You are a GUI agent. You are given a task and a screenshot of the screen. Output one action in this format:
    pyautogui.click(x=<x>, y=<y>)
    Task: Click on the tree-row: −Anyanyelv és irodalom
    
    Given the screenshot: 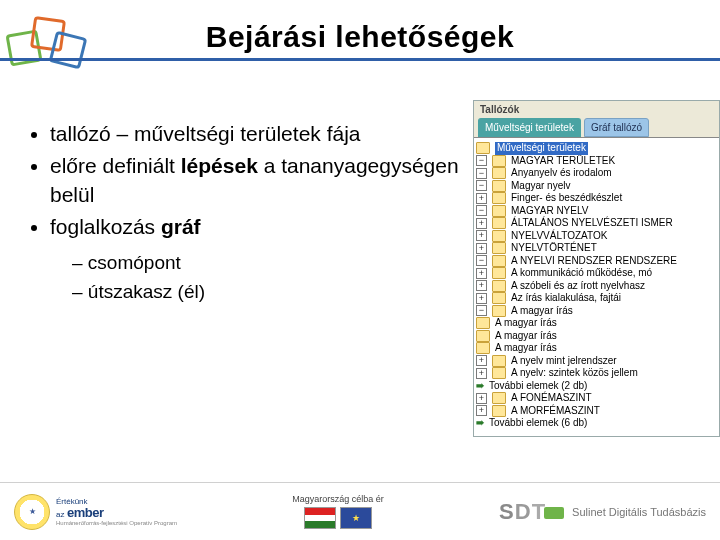 What is the action you would take?
    pyautogui.click(x=596, y=174)
    